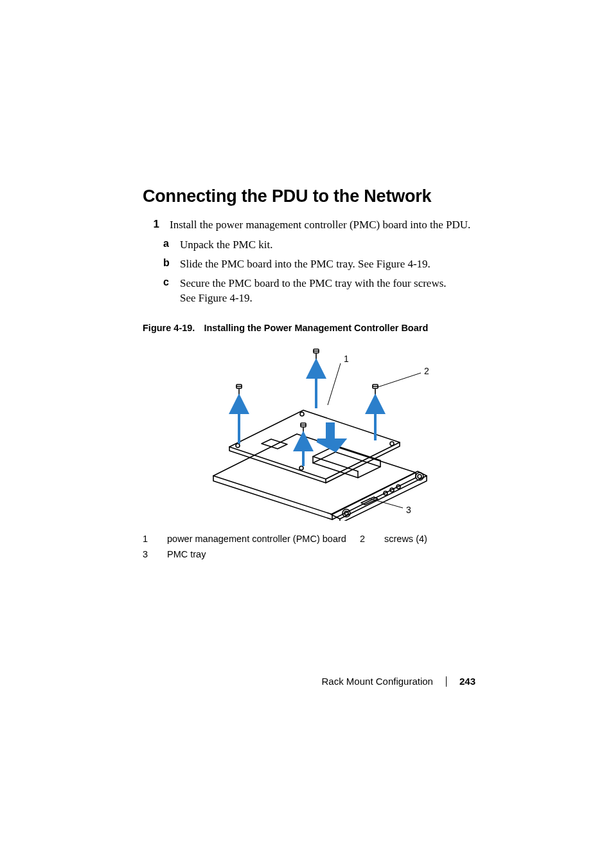 This screenshot has height=868, width=613. What do you see at coordinates (446, 682) in the screenshot?
I see `footer-separator` at bounding box center [446, 682].